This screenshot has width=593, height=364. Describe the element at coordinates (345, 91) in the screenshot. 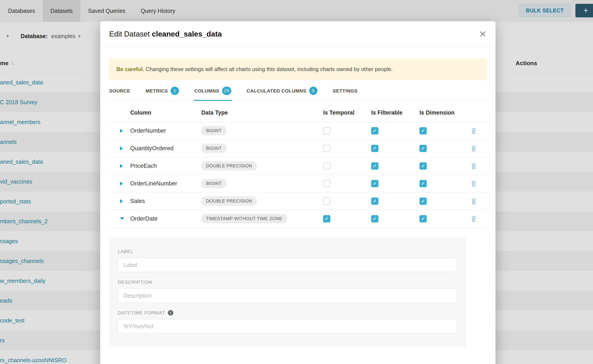

I see `tab-label: SETTINGS` at that location.